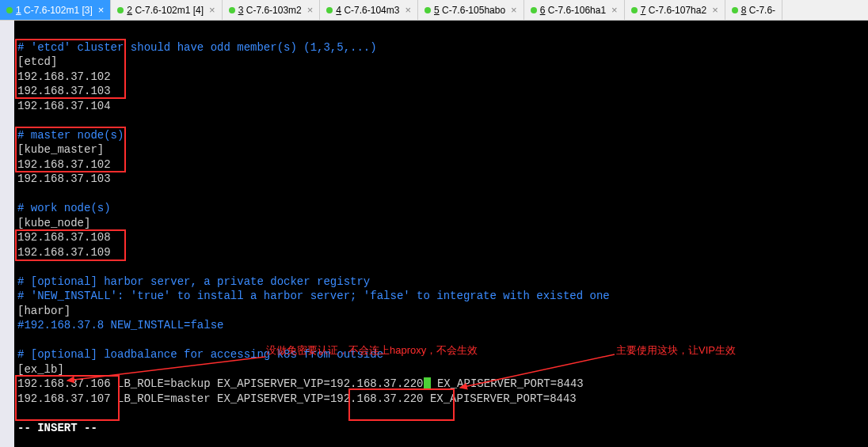  I want to click on code-line: 192.168.37.104, so click(64, 106).